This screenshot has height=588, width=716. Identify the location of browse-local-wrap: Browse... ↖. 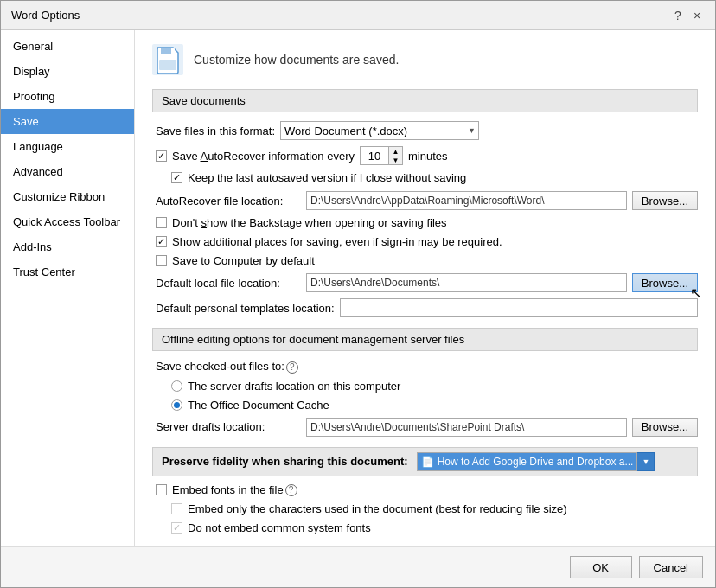
(665, 283).